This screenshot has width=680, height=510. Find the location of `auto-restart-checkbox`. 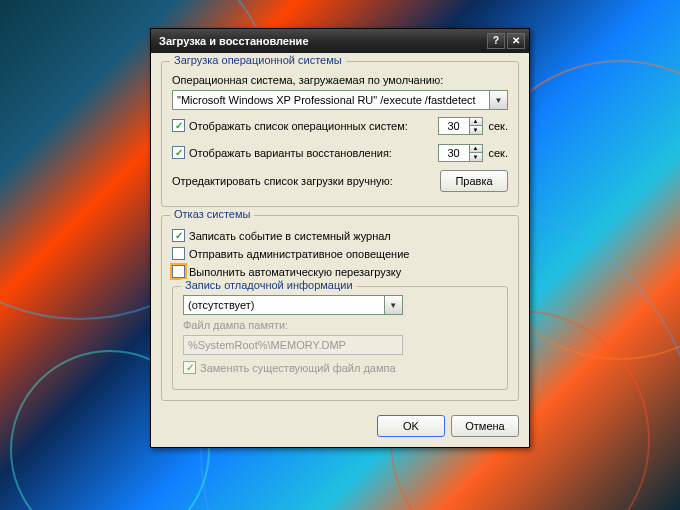

auto-restart-checkbox is located at coordinates (178, 272).